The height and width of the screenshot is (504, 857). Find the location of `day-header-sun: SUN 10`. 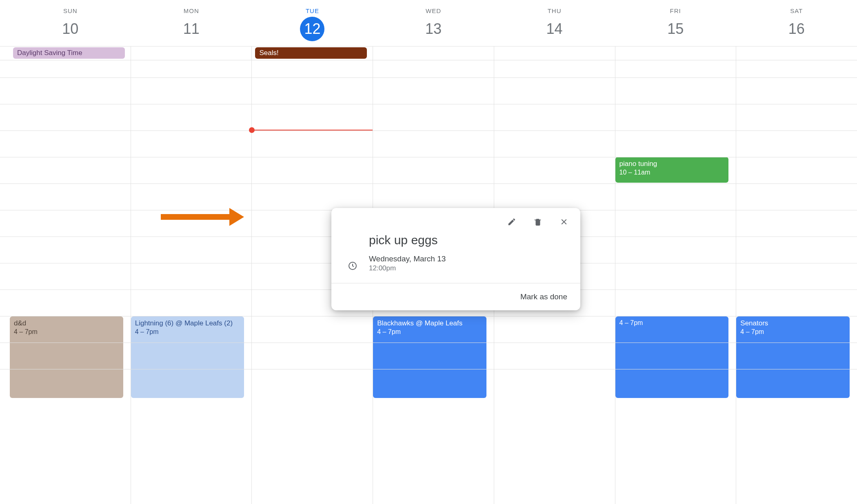

day-header-sun: SUN 10 is located at coordinates (70, 23).